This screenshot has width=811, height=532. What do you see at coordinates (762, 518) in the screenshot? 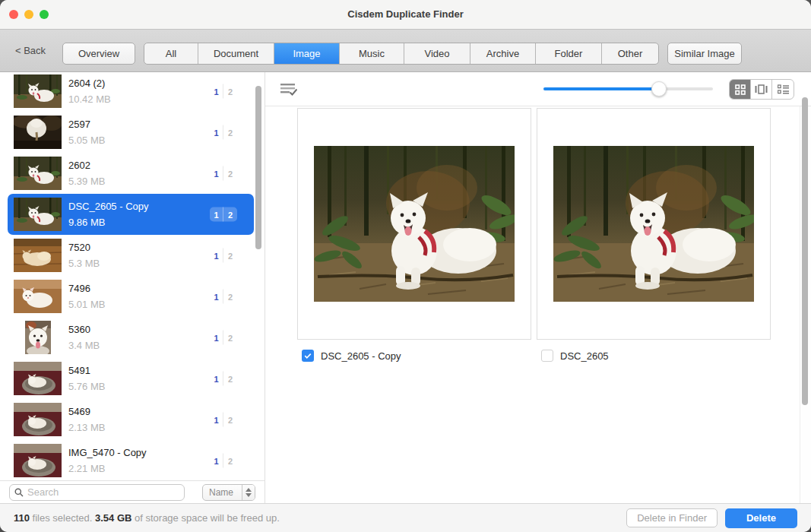
I see `delete-button: Delete` at bounding box center [762, 518].